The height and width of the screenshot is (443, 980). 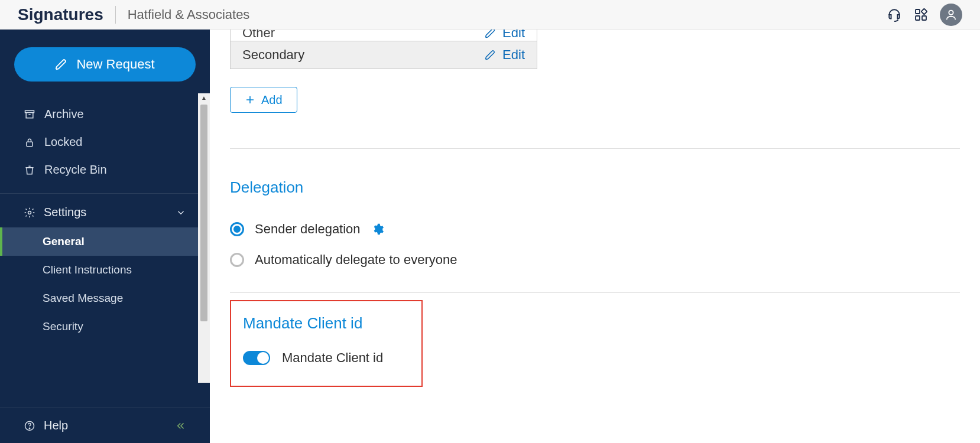 I want to click on nav-group: Archive Locked Recycle Bin, so click(x=105, y=142).